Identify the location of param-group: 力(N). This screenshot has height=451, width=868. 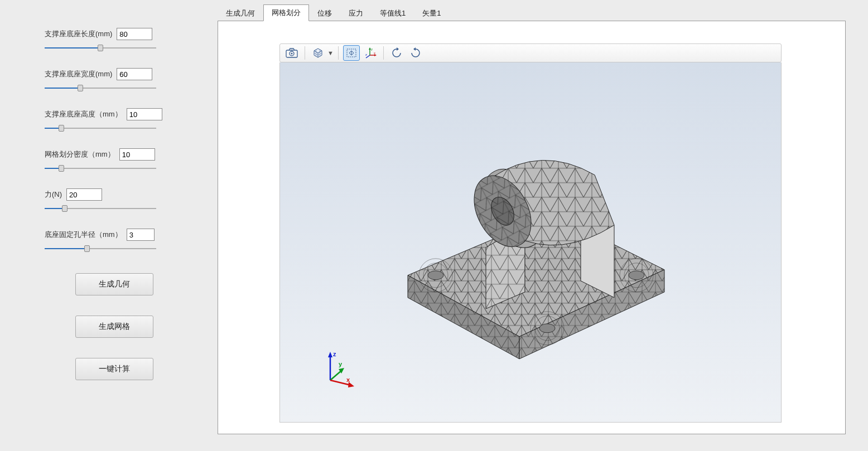
(114, 201).